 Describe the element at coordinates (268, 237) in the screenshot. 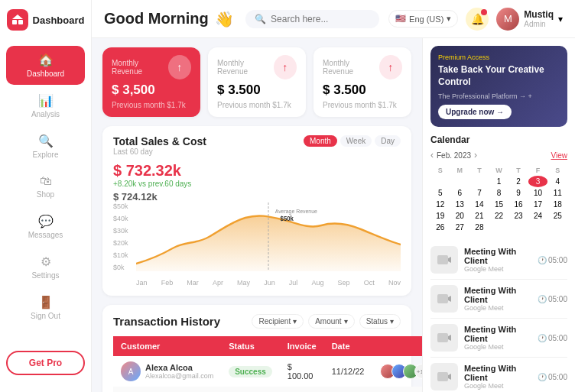

I see `chart-canvas: Average Revenue $50k` at that location.